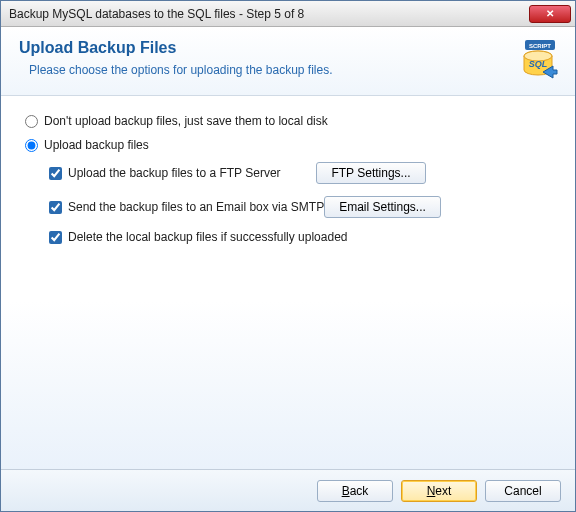  Describe the element at coordinates (96, 145) in the screenshot. I see `radio-upload-label: Upload backup files` at that location.